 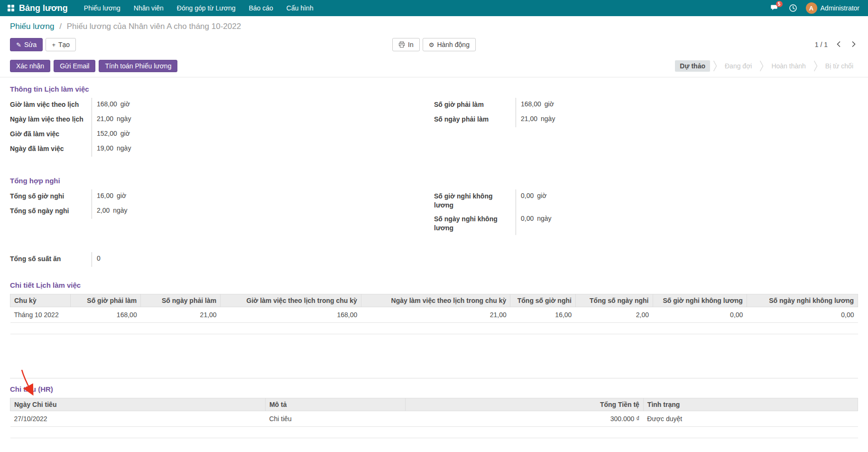 I want to click on print-button-label: In, so click(x=411, y=45).